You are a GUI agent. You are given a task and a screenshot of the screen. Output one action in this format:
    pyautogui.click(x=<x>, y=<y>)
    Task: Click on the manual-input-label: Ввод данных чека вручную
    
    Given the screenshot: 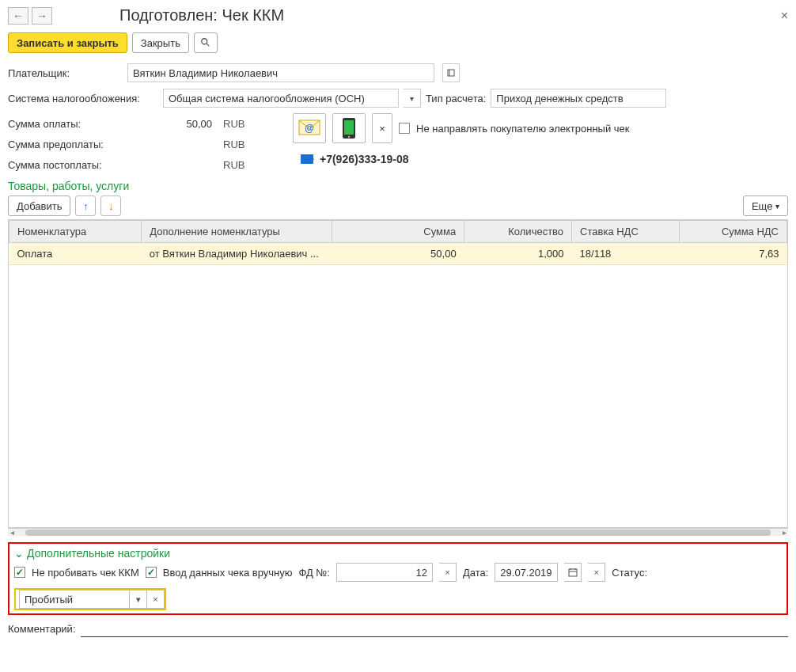 What is the action you would take?
    pyautogui.click(x=228, y=573)
    